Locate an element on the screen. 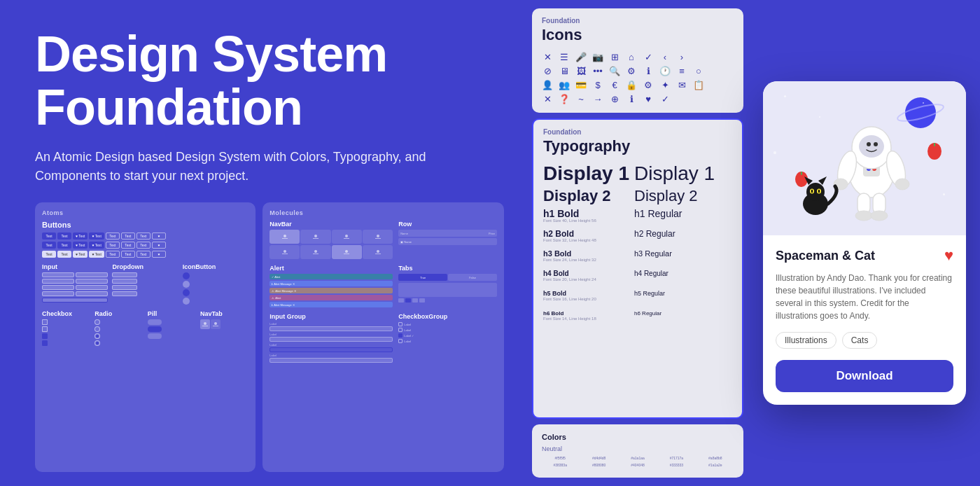 The image size is (980, 486). shop-icon is located at coordinates (316, 236).